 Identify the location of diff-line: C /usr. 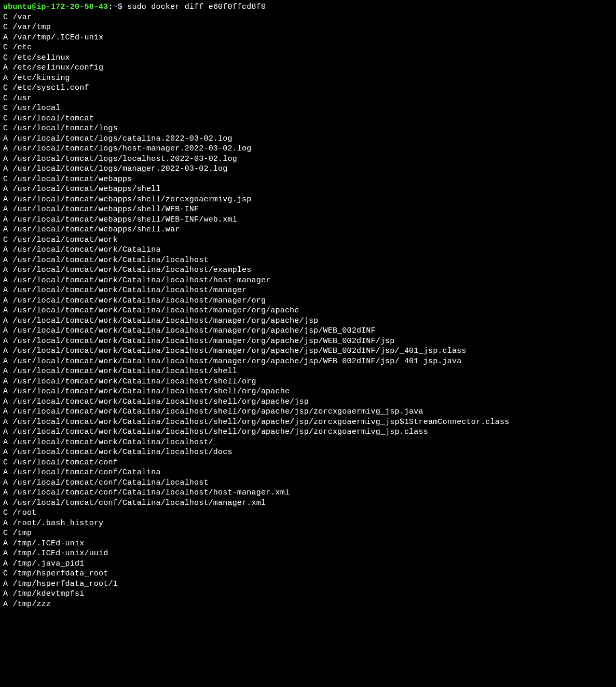
(308, 99).